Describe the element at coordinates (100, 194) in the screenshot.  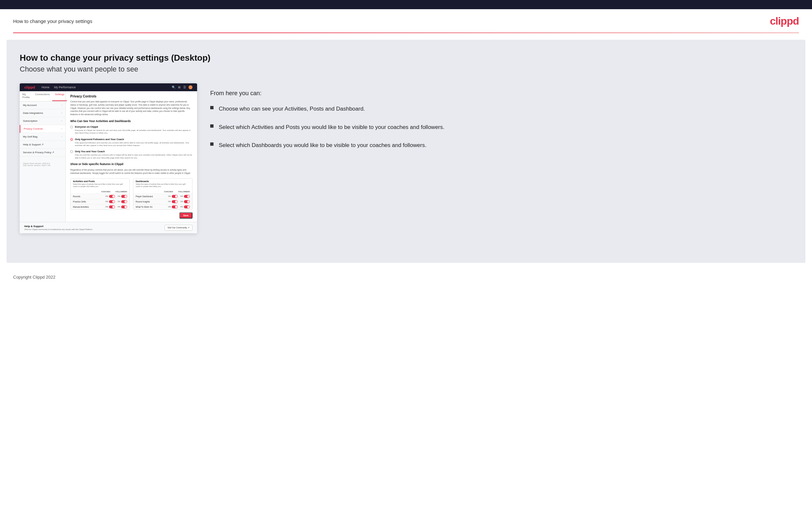
I see `activities-table: Activities and Posts Select the types of…` at that location.